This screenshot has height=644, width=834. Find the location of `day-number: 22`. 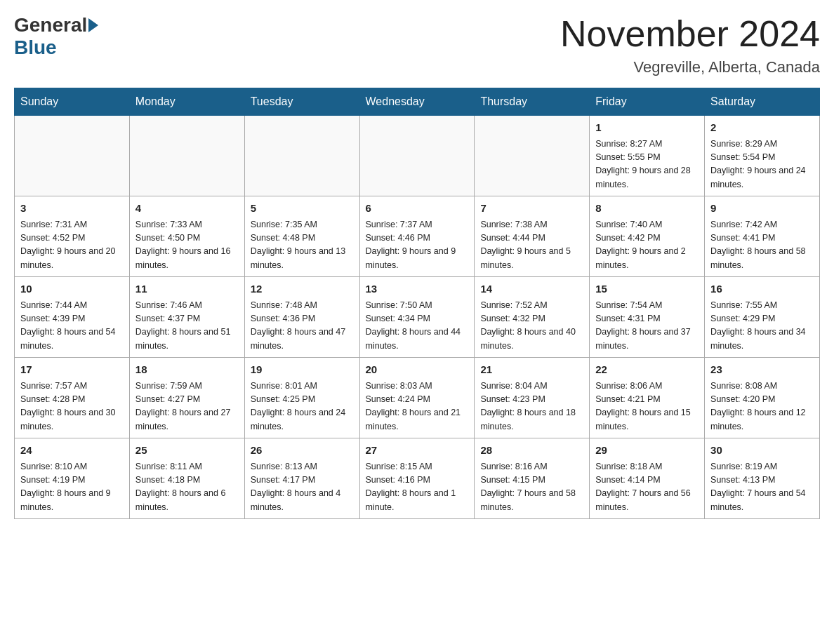

day-number: 22 is located at coordinates (647, 370).